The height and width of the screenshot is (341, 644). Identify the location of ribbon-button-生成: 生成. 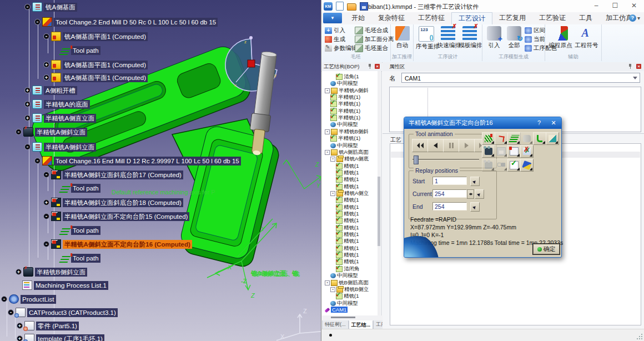
(335, 39).